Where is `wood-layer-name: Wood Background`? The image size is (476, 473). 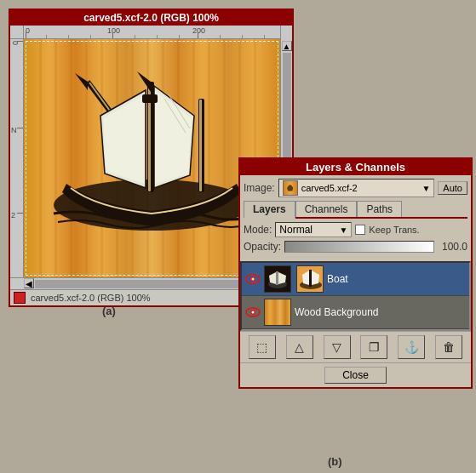 wood-layer-name: Wood Background is located at coordinates (380, 312).